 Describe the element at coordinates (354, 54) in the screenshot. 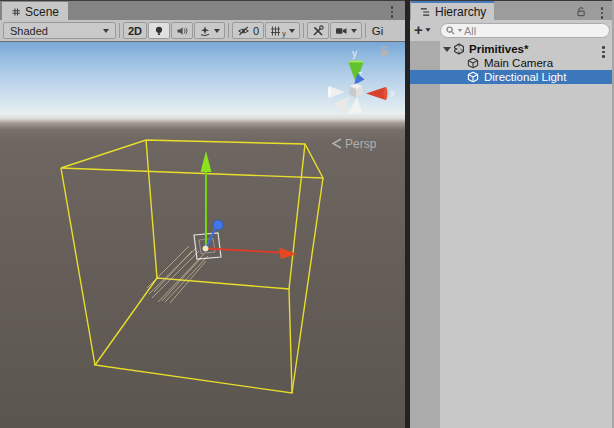

I see `axis-y-label: y` at that location.